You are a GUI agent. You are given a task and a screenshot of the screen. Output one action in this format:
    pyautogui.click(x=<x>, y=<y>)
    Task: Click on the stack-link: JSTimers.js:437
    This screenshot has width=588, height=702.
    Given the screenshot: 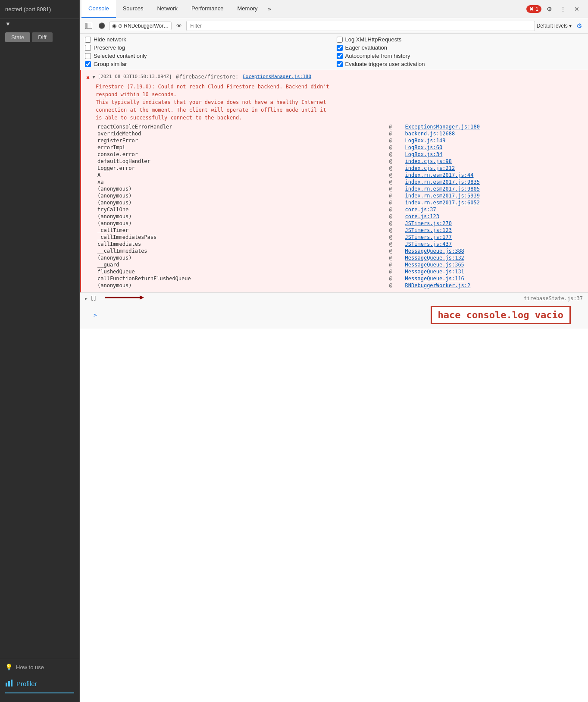 What is the action you would take?
    pyautogui.click(x=428, y=244)
    